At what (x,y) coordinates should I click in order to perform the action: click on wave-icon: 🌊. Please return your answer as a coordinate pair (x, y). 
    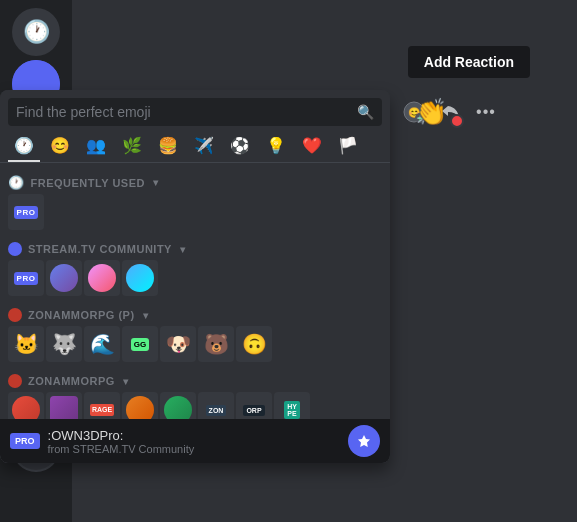
    Looking at the image, I should click on (102, 344).